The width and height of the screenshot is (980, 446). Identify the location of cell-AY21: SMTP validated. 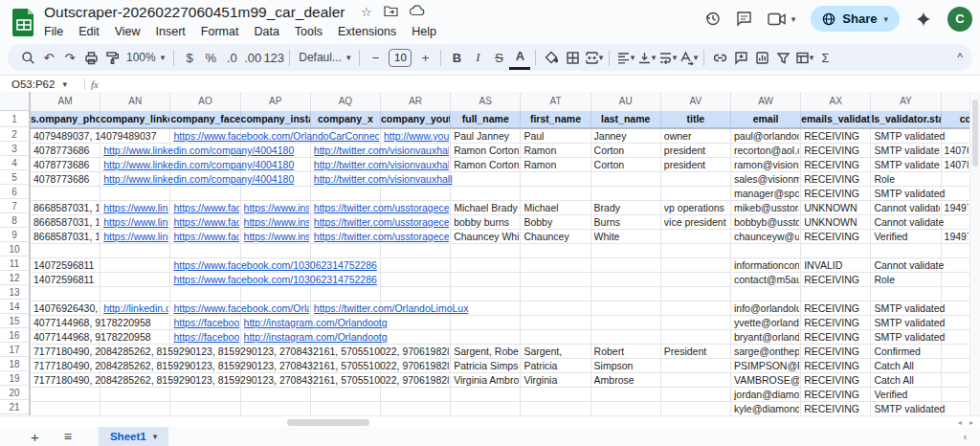
(921, 409).